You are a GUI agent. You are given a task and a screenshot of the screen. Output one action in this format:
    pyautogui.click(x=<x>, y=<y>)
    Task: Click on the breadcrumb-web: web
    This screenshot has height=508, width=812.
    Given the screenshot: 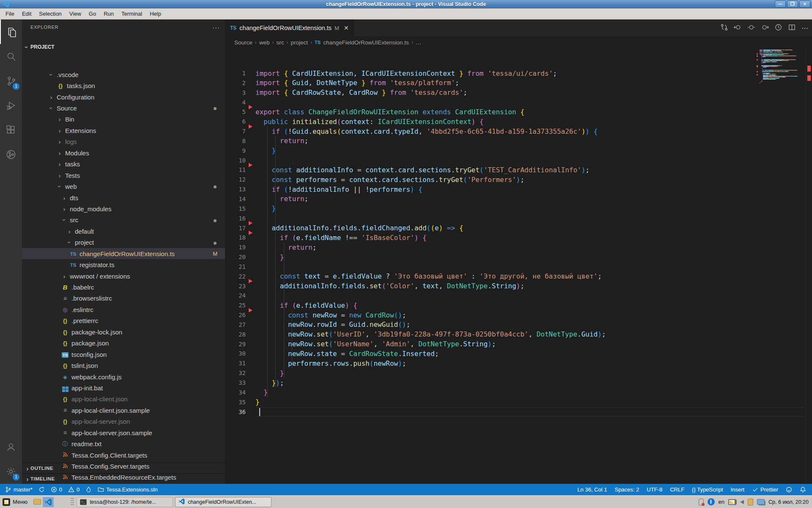 What is the action you would take?
    pyautogui.click(x=265, y=42)
    